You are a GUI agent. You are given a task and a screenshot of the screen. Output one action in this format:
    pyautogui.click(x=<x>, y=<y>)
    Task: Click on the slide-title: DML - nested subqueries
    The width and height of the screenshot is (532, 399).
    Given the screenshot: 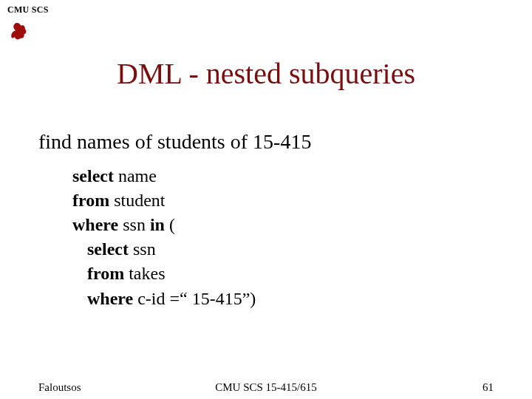 What is the action you would take?
    pyautogui.click(x=266, y=74)
    